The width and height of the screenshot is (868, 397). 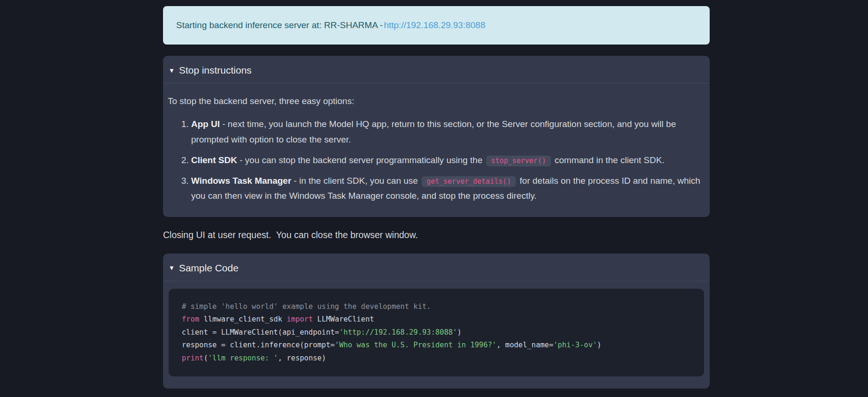 What do you see at coordinates (518, 161) in the screenshot?
I see `inline-code: stop_server()` at bounding box center [518, 161].